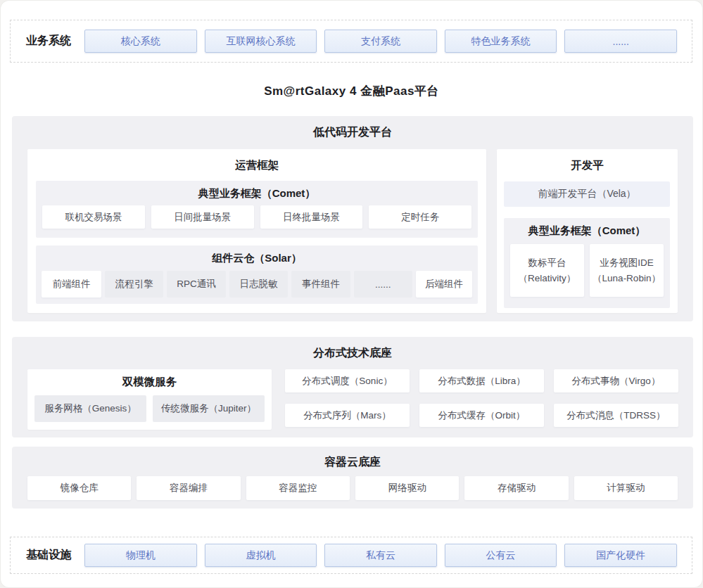 This screenshot has width=703, height=588. I want to click on comet-items: 联机交易场景 日间批量场景 日终批量场景 定时任务, so click(257, 217).